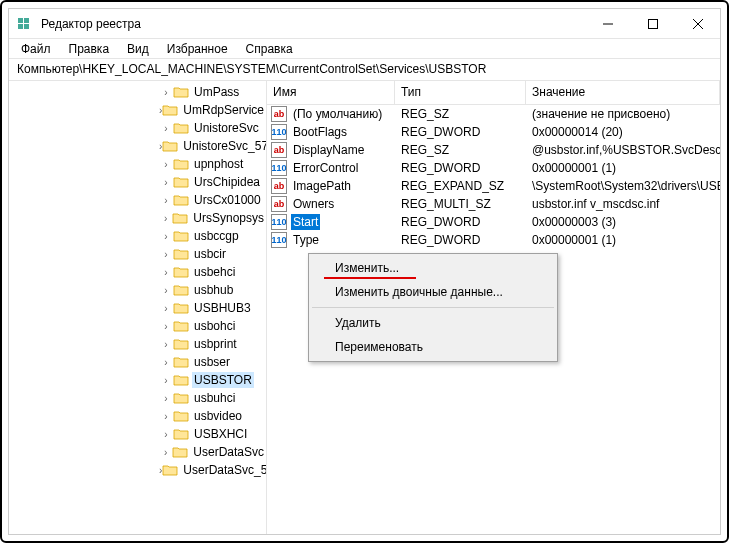  Describe the element at coordinates (364, 70) in the screenshot. I see `addressbar: Компьютер\HKEY_LOCAL_MACHINE\SYSTEM\Curr…` at that location.